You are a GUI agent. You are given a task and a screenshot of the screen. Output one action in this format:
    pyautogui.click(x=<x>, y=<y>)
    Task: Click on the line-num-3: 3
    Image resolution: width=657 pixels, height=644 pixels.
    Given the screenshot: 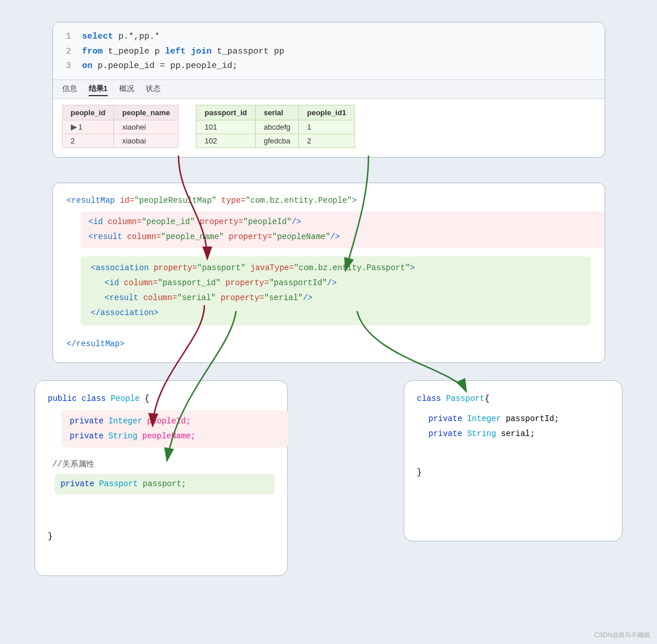 What is the action you would take?
    pyautogui.click(x=65, y=66)
    